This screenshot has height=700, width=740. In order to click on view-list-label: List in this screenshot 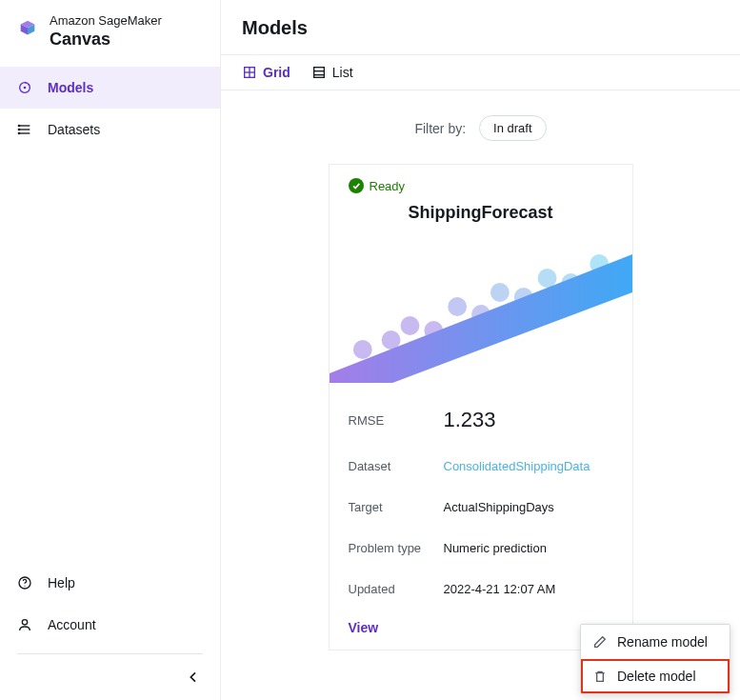, I will do `click(343, 72)`.